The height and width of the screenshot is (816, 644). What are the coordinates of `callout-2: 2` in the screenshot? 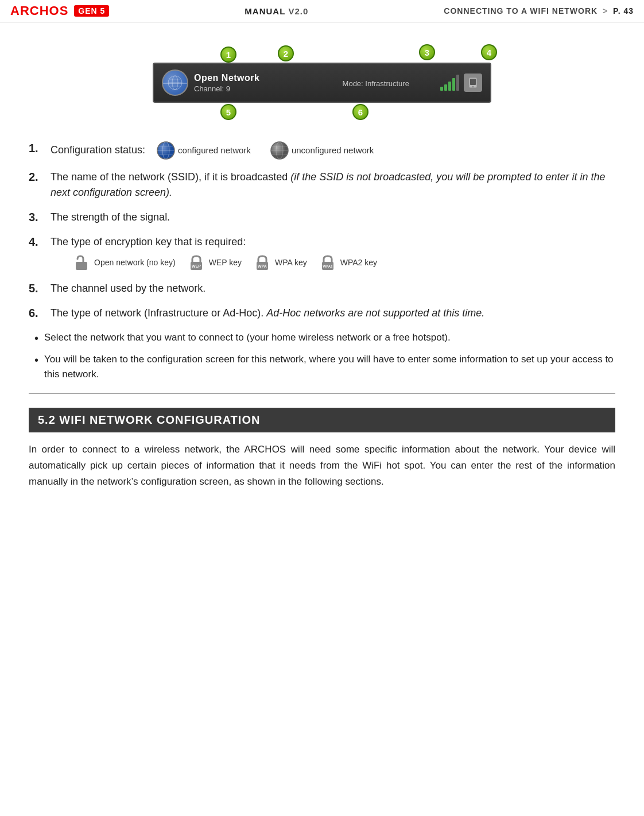 It's located at (286, 53).